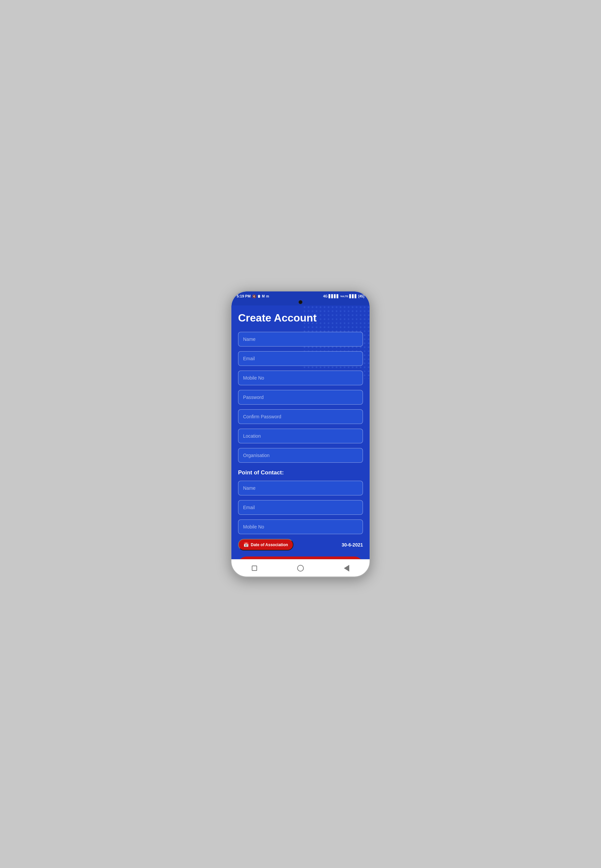 This screenshot has height=868, width=601. I want to click on status-bar: 5:19 PM 🔇 🗑 M m 4G ▋▋▋▋ VoLTE ▋▋▋ [45], so click(300, 295).